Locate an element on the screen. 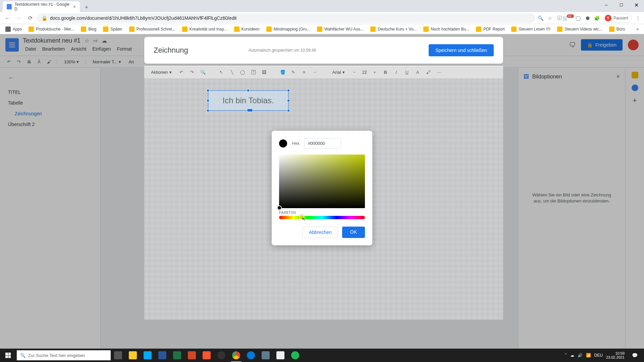 This screenshot has width=644, height=362. fill-color-icon: 🪣 is located at coordinates (283, 72).